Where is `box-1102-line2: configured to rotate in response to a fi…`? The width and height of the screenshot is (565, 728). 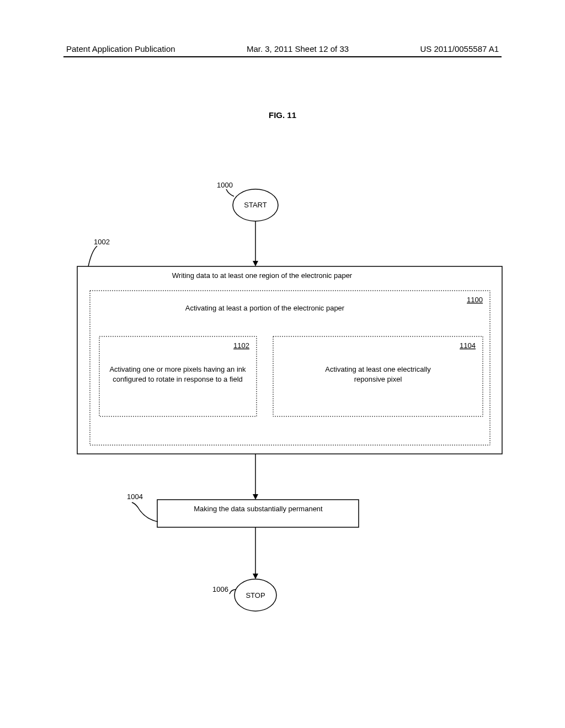
box-1102-line2: configured to rotate in response to a fi… is located at coordinates (178, 379).